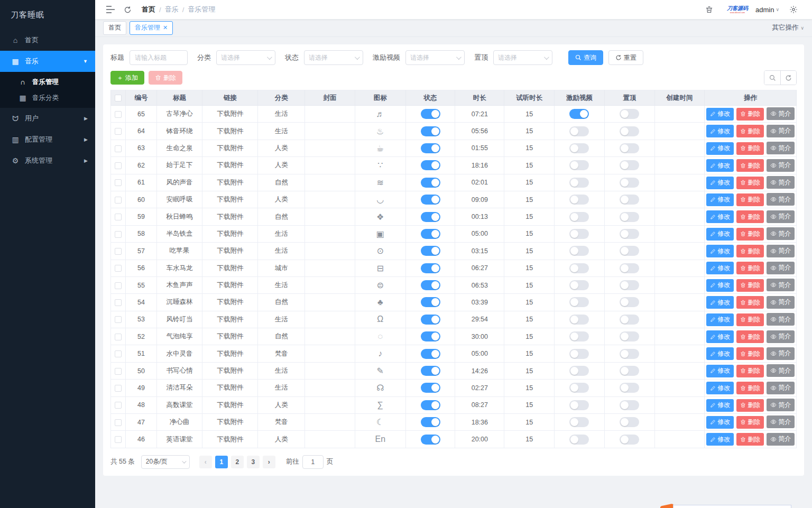  Describe the element at coordinates (48, 40) in the screenshot. I see `sidebar-item-home: ⌂ 首页` at that location.